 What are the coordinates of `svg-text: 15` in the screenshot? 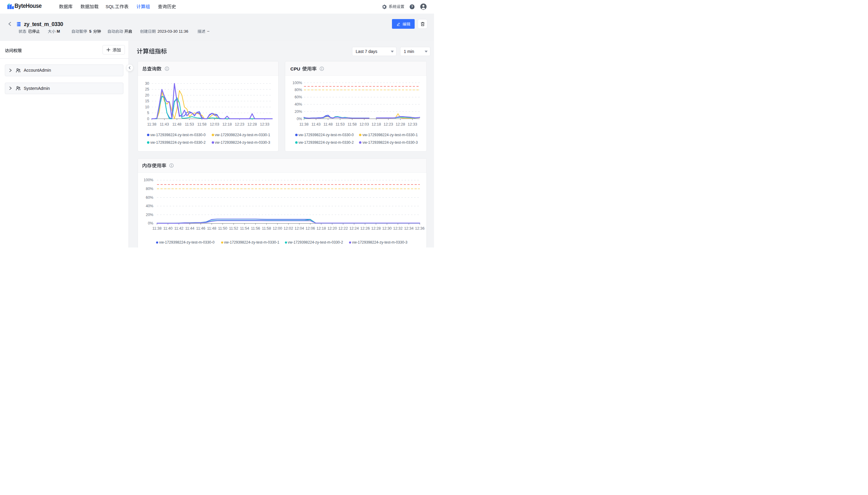 It's located at (147, 101).